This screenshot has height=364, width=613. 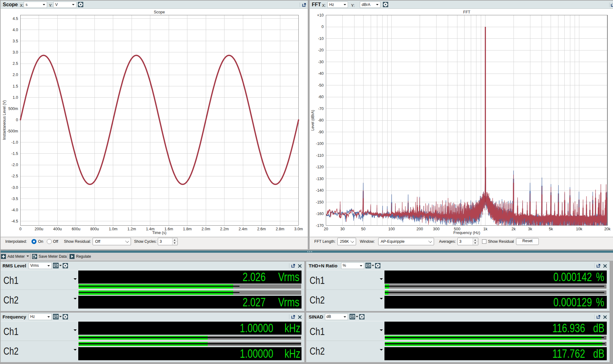 I want to click on svg-text: 100, so click(x=392, y=229).